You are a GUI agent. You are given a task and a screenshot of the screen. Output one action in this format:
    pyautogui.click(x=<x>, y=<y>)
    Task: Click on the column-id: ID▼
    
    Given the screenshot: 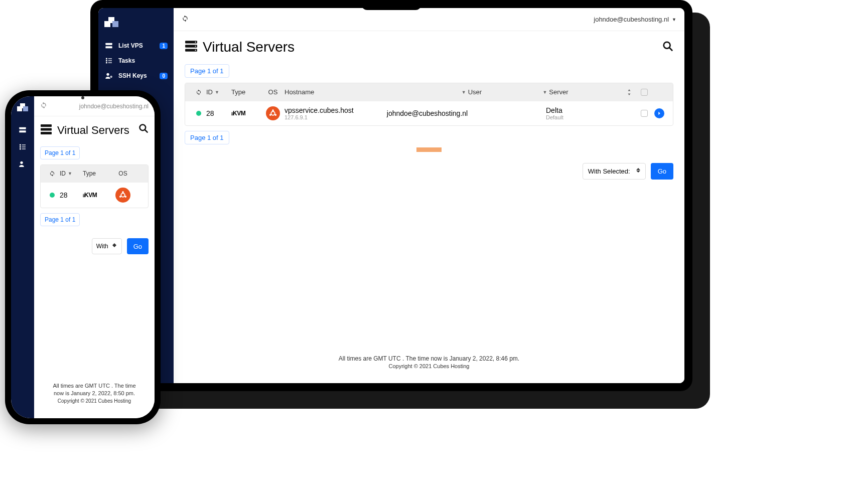 What is the action you would take?
    pyautogui.click(x=219, y=92)
    